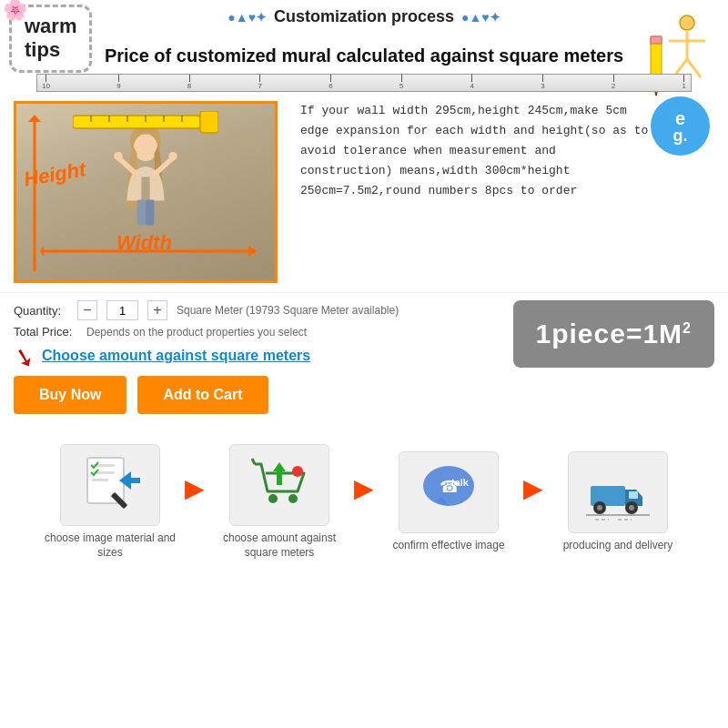 This screenshot has width=728, height=728. What do you see at coordinates (449, 502) in the screenshot?
I see `process-step-3: ☎ talk confirm effective image` at bounding box center [449, 502].